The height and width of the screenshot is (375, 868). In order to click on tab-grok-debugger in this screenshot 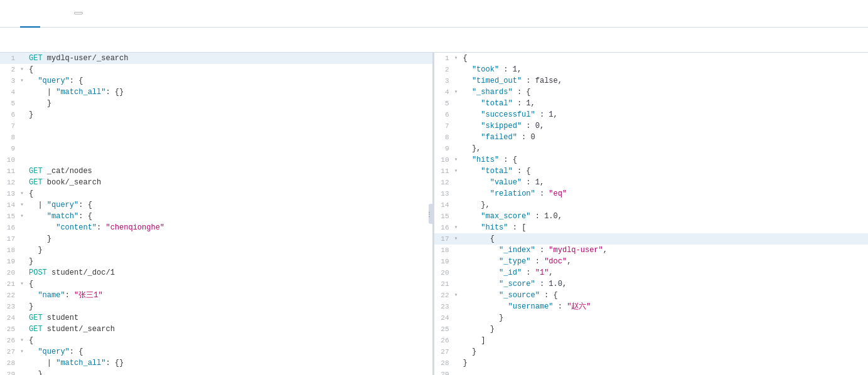, I will do `click(50, 14)`.